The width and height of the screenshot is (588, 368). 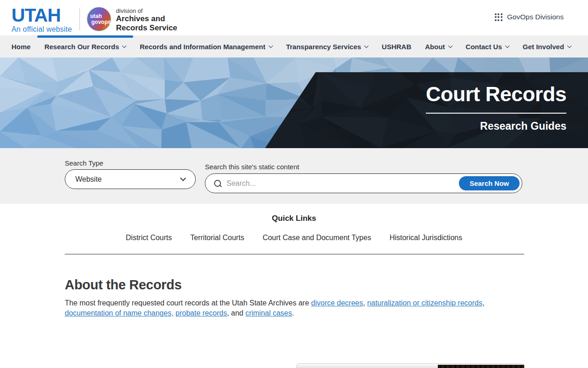 What do you see at coordinates (236, 313) in the screenshot?
I see `about-text-segment: , and` at bounding box center [236, 313].